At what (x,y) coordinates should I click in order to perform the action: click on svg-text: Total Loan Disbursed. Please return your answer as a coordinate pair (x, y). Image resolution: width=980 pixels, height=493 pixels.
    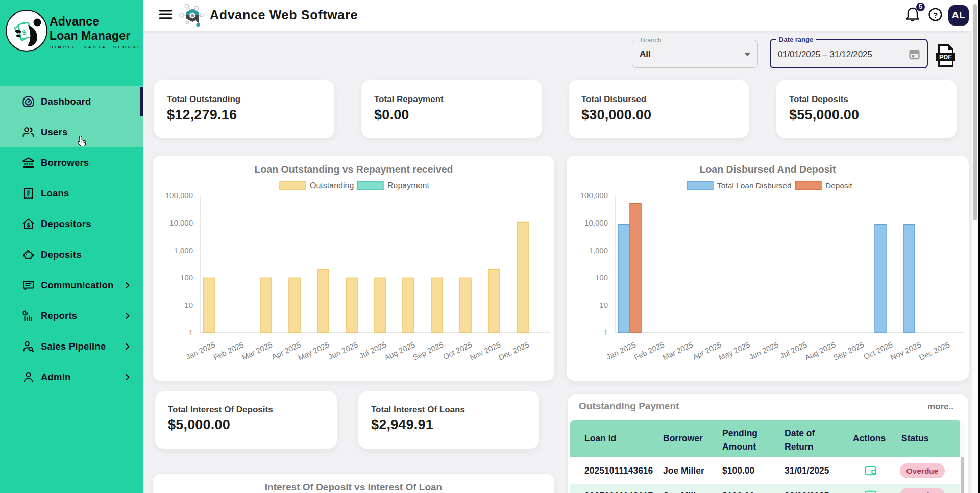
    Looking at the image, I should click on (754, 186).